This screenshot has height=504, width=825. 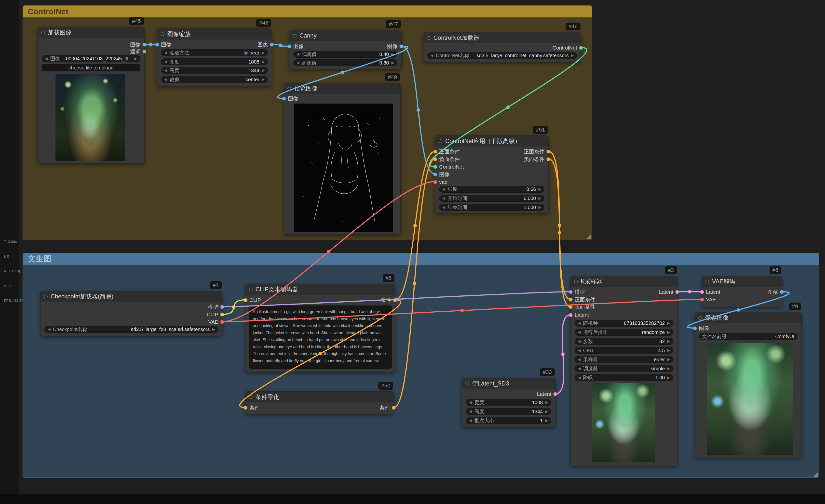 What do you see at coordinates (307, 11) in the screenshot?
I see `group-controlnet-title-bar: ControlNet` at bounding box center [307, 11].